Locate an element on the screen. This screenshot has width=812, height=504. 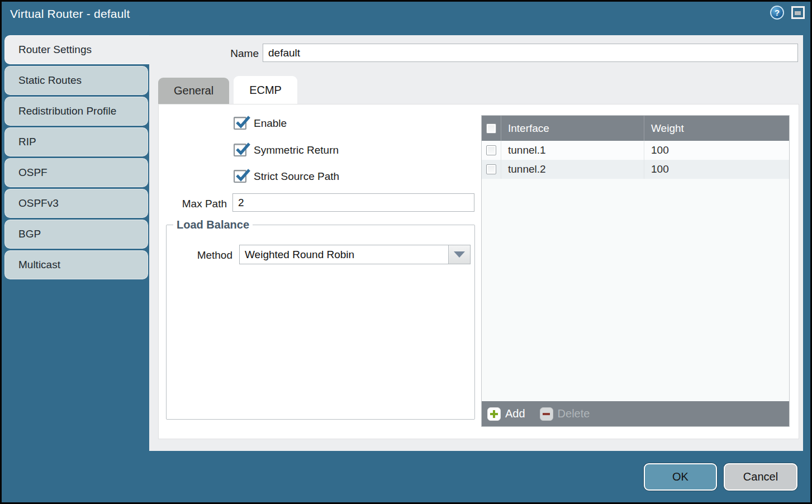
sidebar-item-ospfv3: OSPFv3 is located at coordinates (76, 203).